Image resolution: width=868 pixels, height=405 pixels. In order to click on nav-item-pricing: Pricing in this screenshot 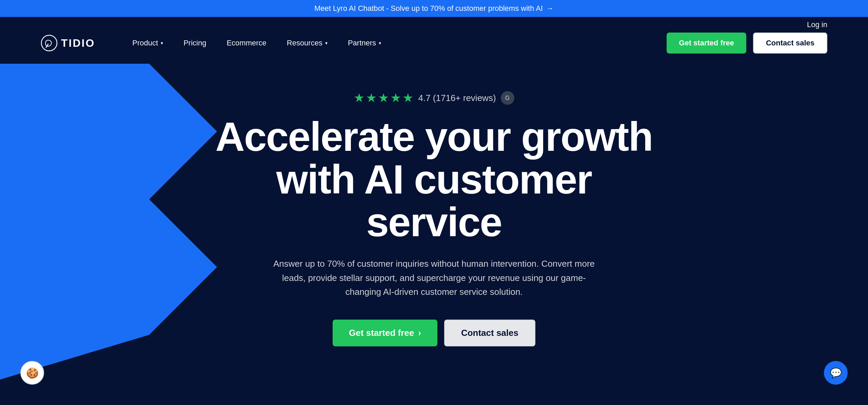, I will do `click(195, 43)`.